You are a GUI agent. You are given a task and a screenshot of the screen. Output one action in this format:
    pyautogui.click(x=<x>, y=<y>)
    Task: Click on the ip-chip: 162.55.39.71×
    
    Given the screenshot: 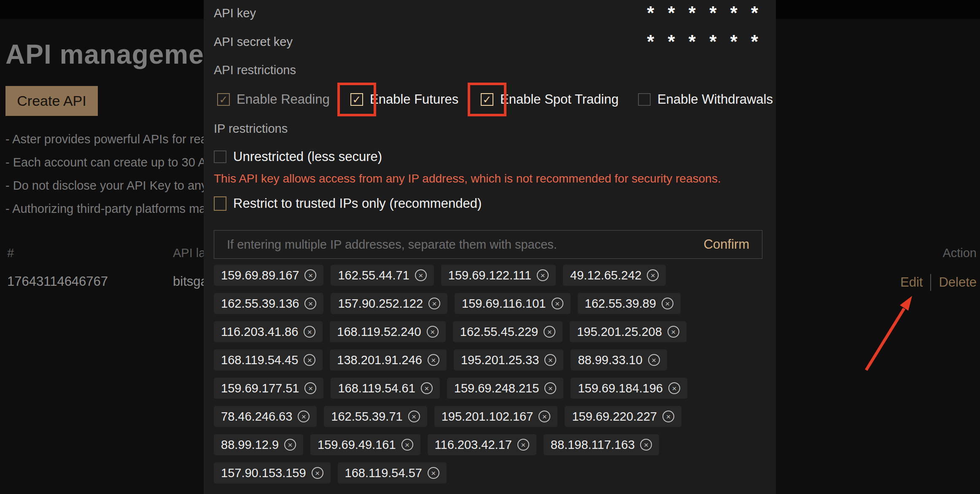 What is the action you would take?
    pyautogui.click(x=375, y=416)
    